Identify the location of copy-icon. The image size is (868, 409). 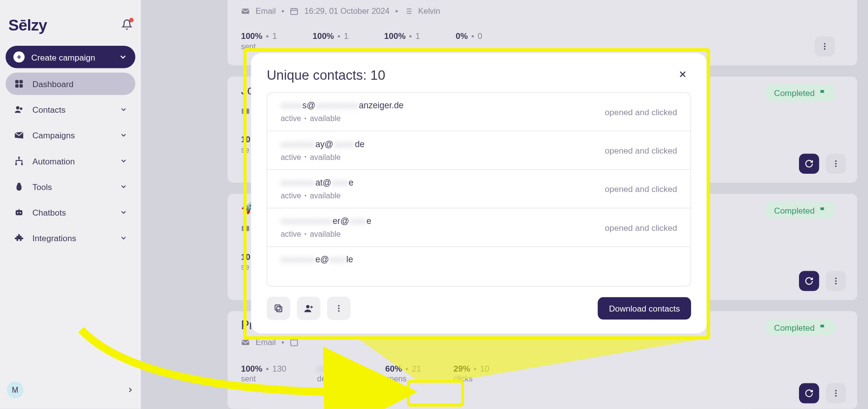
(278, 308).